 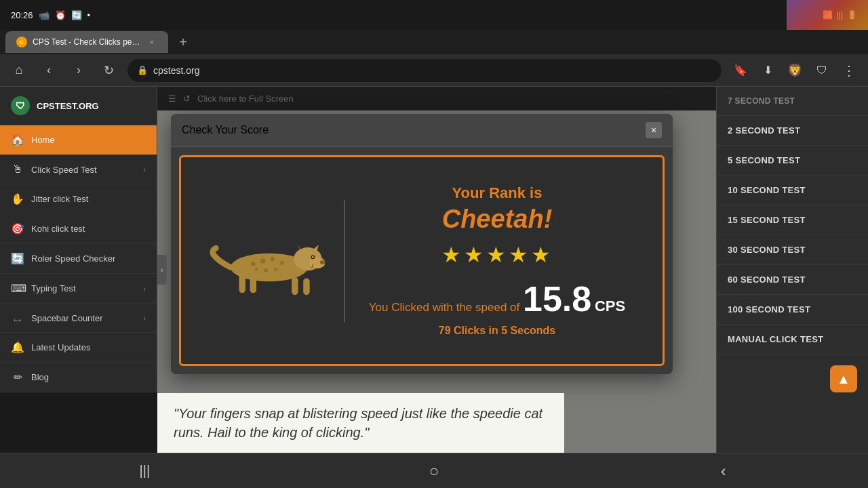 What do you see at coordinates (60, 199) in the screenshot?
I see `sidebar-item-jitter-label: Jitter click Test` at bounding box center [60, 199].